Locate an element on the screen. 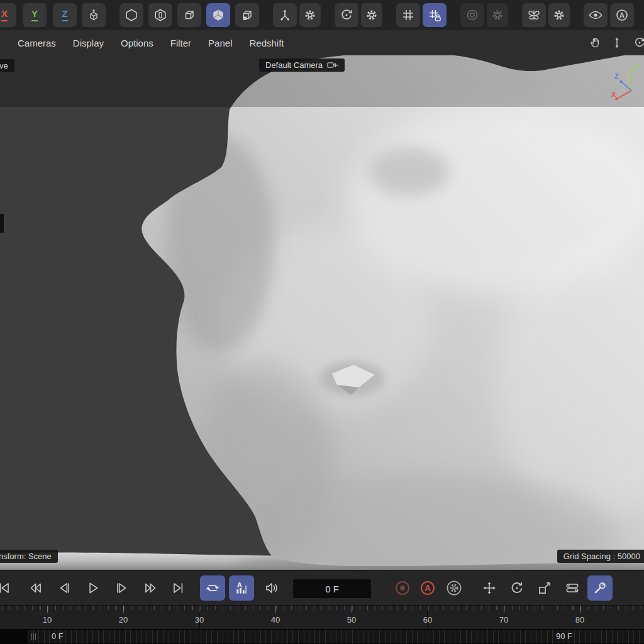 The width and height of the screenshot is (644, 644). record-keyframe-button is located at coordinates (402, 588).